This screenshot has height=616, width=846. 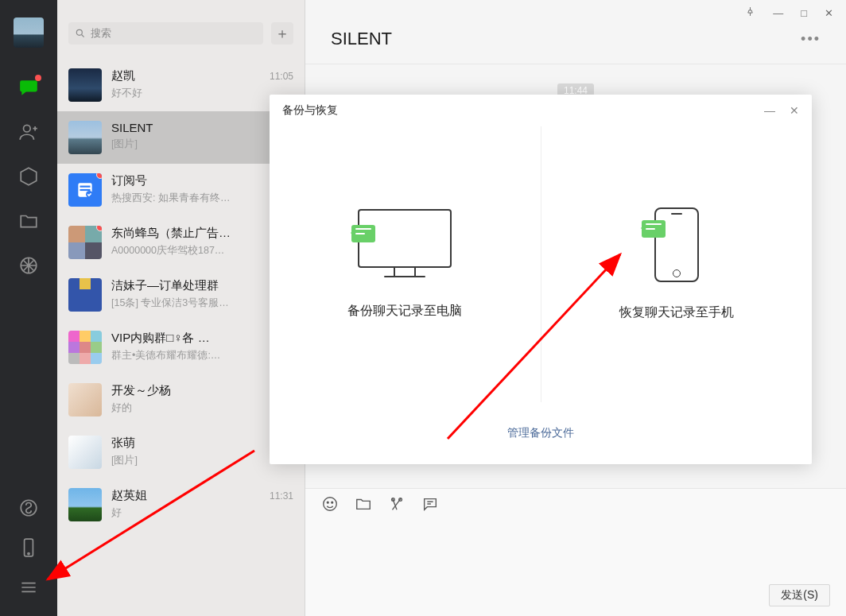 I want to click on chat-item: 赵凯11:05好不好, so click(x=181, y=85).